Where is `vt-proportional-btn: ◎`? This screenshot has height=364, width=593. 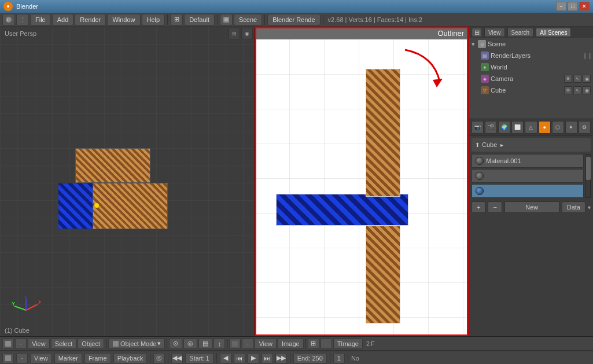
vt-proportional-btn: ◎ is located at coordinates (190, 344).